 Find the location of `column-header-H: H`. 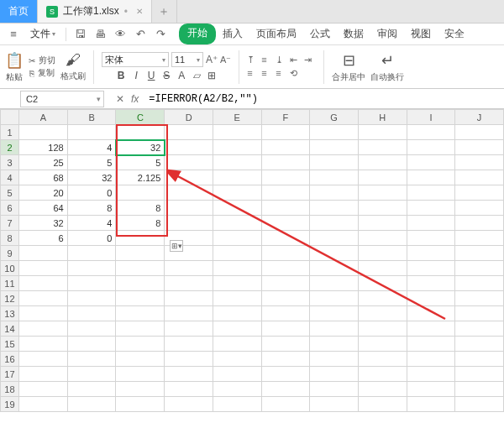

column-header-H: H is located at coordinates (382, 117).